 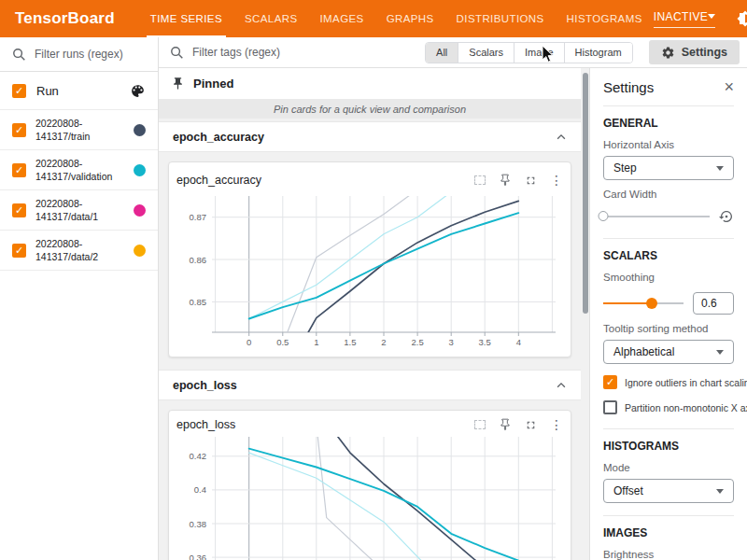 What do you see at coordinates (371, 272) in the screenshot?
I see `epoch-accuracy-chart: 0.850.860.8700.511.522.533.54` at bounding box center [371, 272].